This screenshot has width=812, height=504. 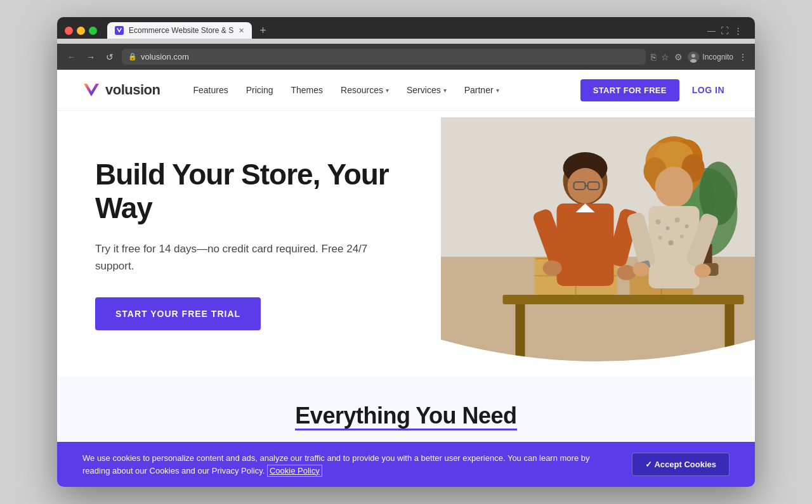 I want to click on section-teaser: Everything You Need, so click(x=406, y=410).